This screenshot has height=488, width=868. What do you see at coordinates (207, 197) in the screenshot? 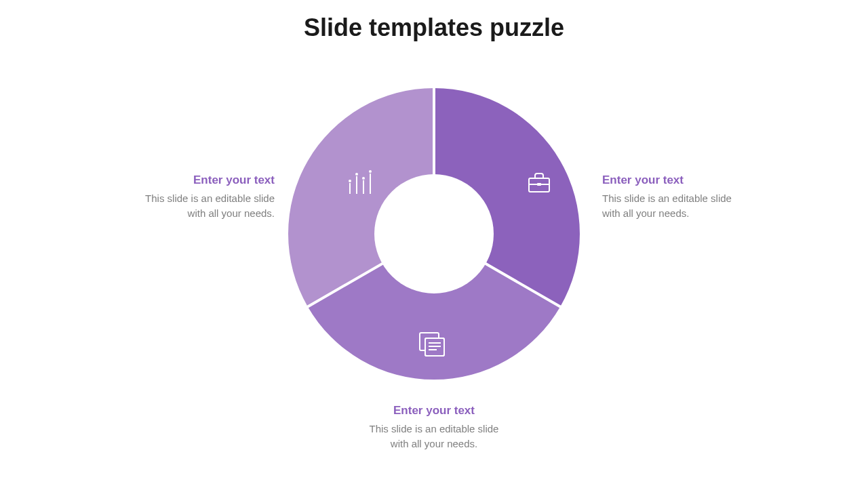
I see `label-top-left: Enter your text This slide is an editabl…` at bounding box center [207, 197].